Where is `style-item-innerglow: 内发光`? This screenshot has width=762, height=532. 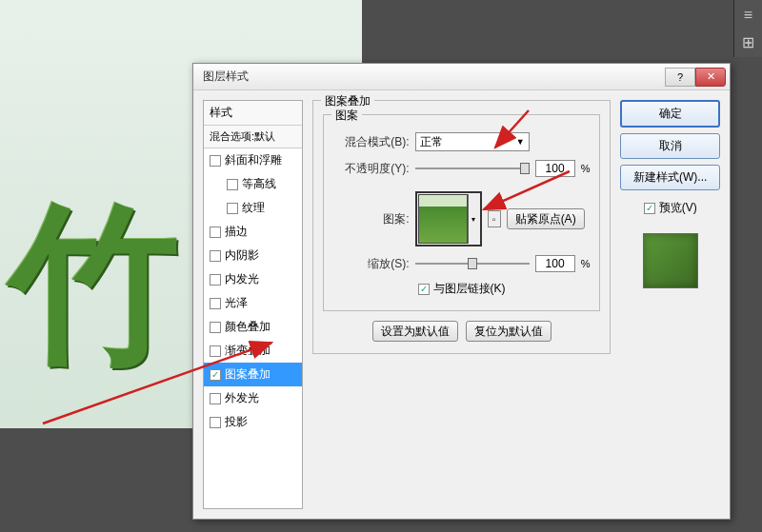 style-item-innerglow: 内发光 is located at coordinates (253, 280).